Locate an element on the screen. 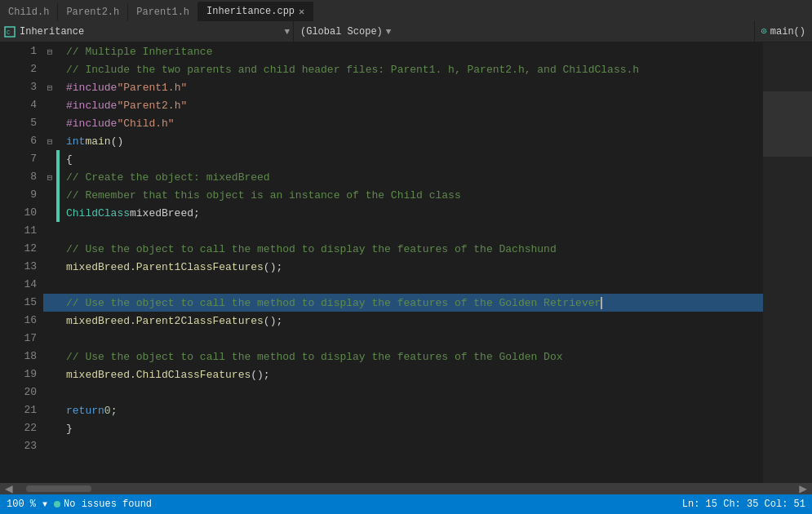 This screenshot has height=514, width=812. line-number-3: 3 is located at coordinates (21, 87).